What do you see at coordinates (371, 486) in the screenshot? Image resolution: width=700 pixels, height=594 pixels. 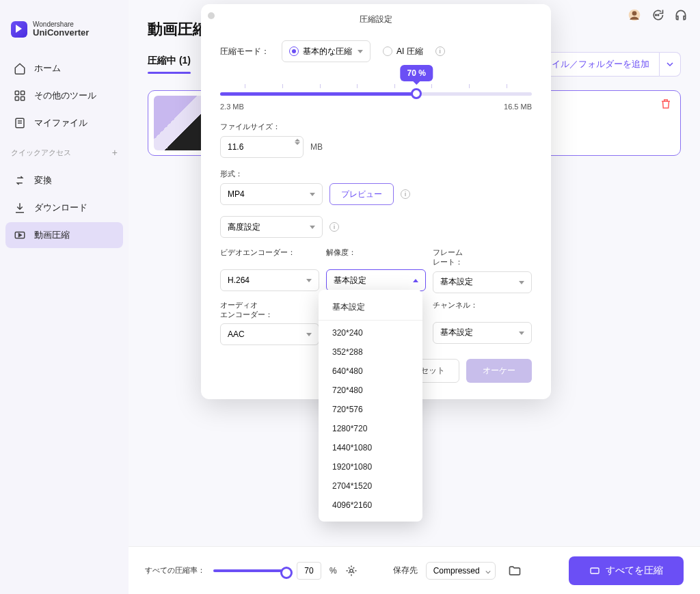 I see `resolution-option: 2704*1520` at bounding box center [371, 486].